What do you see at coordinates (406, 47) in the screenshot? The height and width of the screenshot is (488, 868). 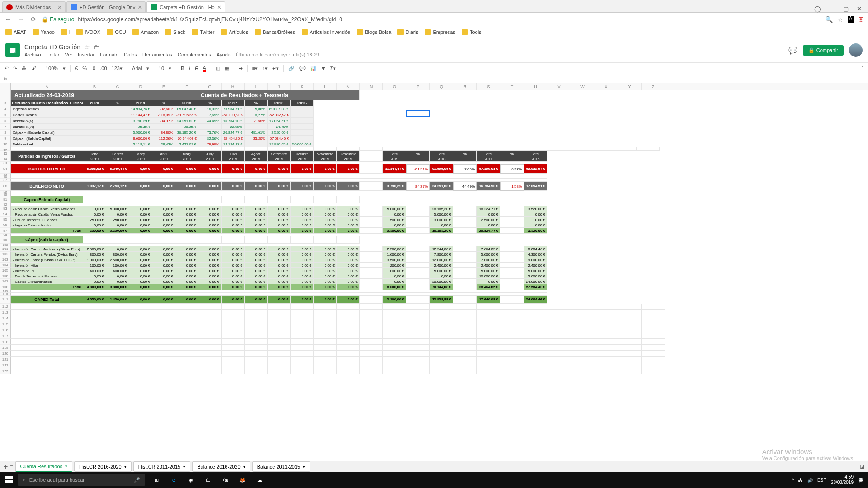 I see `doc-title: Carpeta +D Gestión ☆ 🗀` at bounding box center [406, 47].